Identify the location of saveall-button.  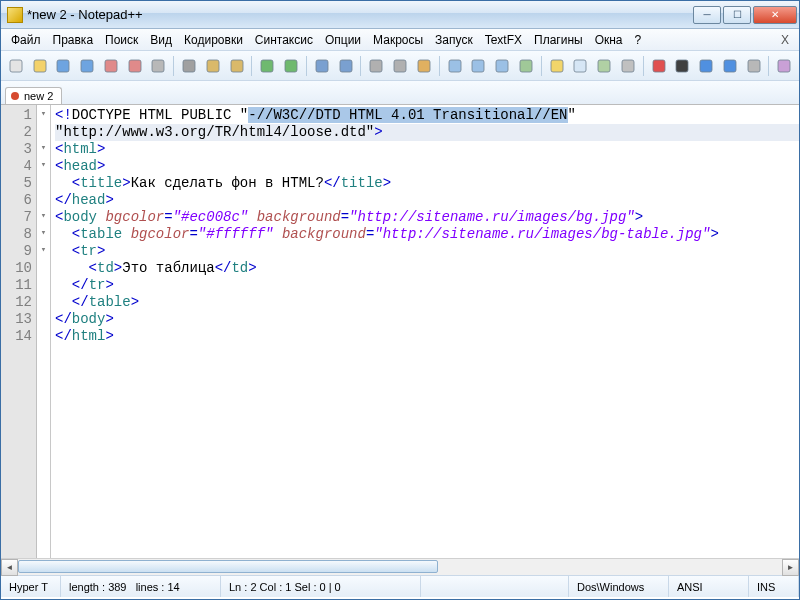
(87, 66).